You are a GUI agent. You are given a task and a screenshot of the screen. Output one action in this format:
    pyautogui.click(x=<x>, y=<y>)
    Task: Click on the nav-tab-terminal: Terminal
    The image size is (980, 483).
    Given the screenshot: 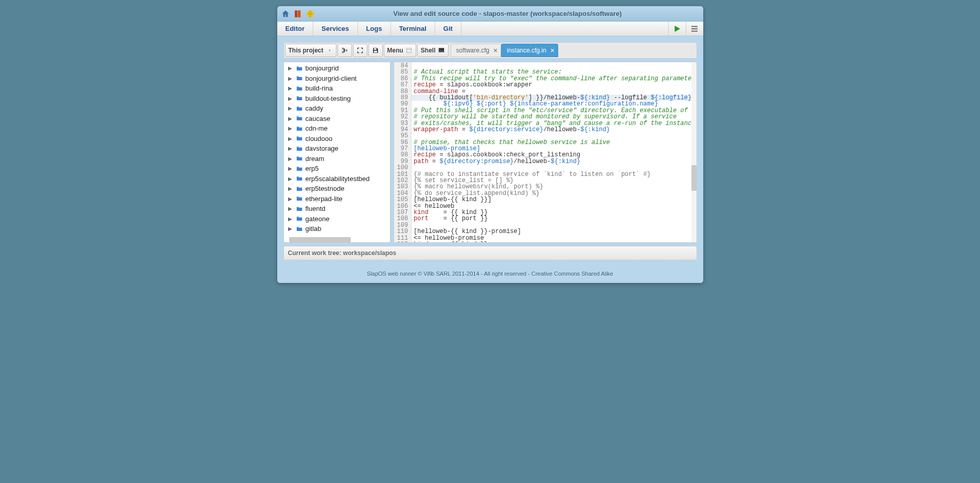 What is the action you would take?
    pyautogui.click(x=413, y=29)
    